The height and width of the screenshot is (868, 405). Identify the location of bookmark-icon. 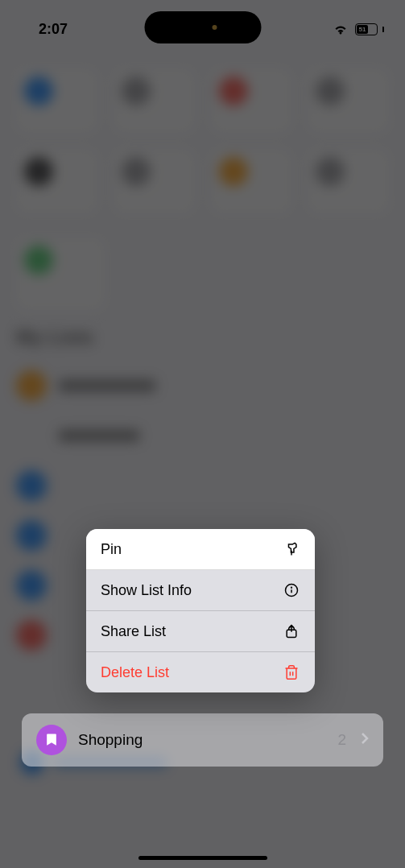
(52, 740).